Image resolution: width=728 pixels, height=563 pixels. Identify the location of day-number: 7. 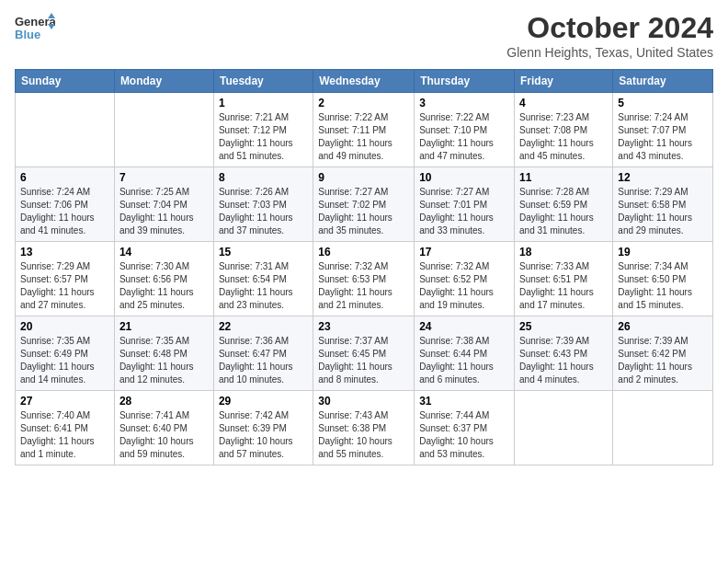
(164, 178).